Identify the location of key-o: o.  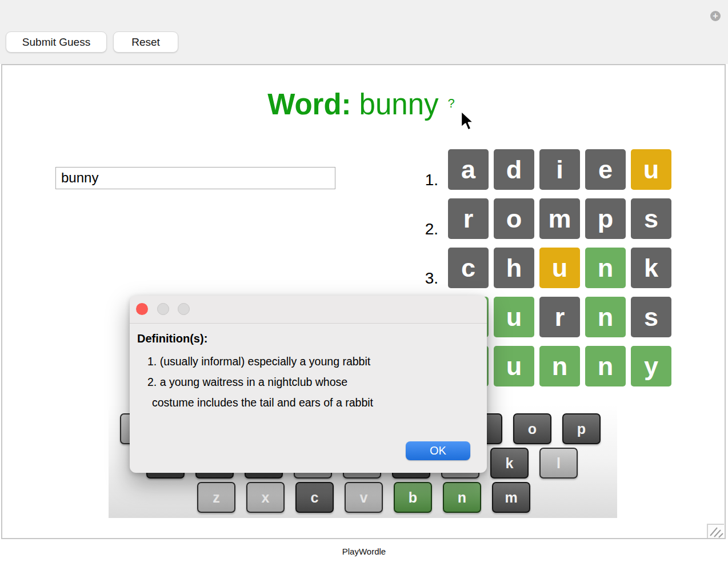
(533, 429).